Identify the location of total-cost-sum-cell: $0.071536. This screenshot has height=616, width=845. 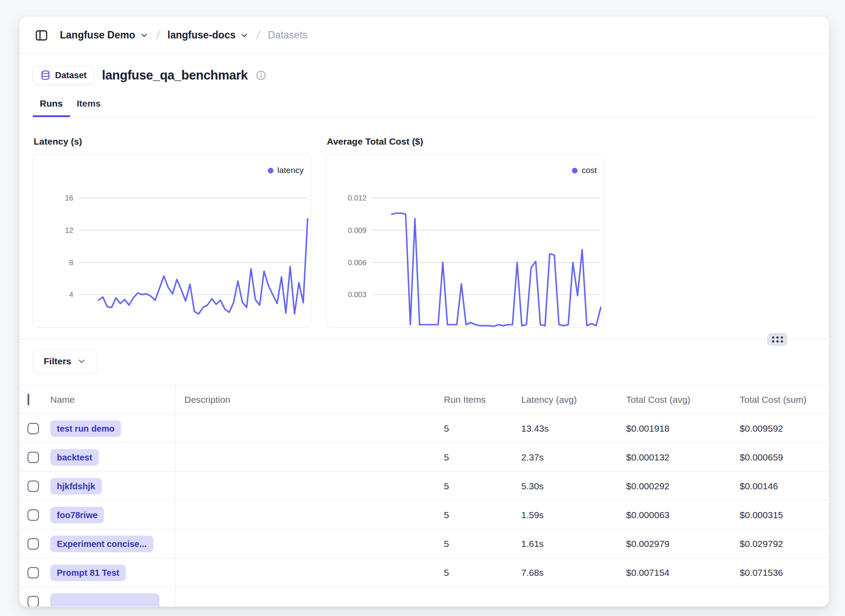
(780, 573).